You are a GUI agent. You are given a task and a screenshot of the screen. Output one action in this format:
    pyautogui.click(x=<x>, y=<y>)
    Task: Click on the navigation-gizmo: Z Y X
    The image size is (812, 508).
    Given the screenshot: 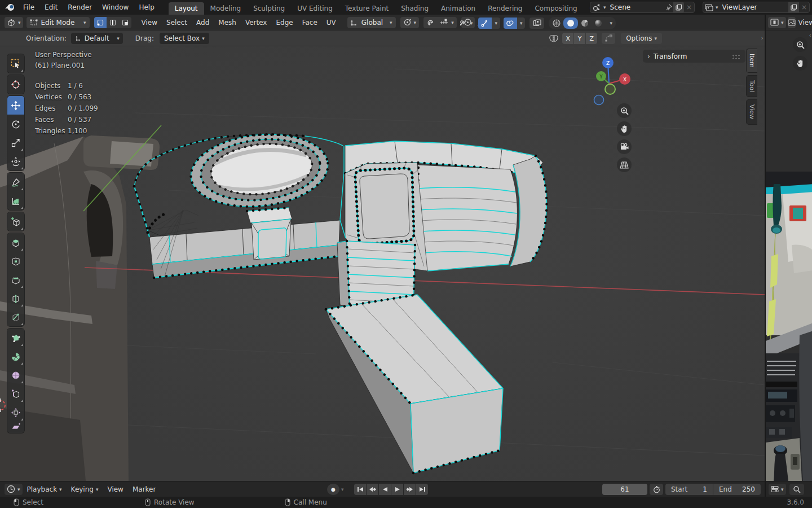 What is the action you would take?
    pyautogui.click(x=609, y=79)
    